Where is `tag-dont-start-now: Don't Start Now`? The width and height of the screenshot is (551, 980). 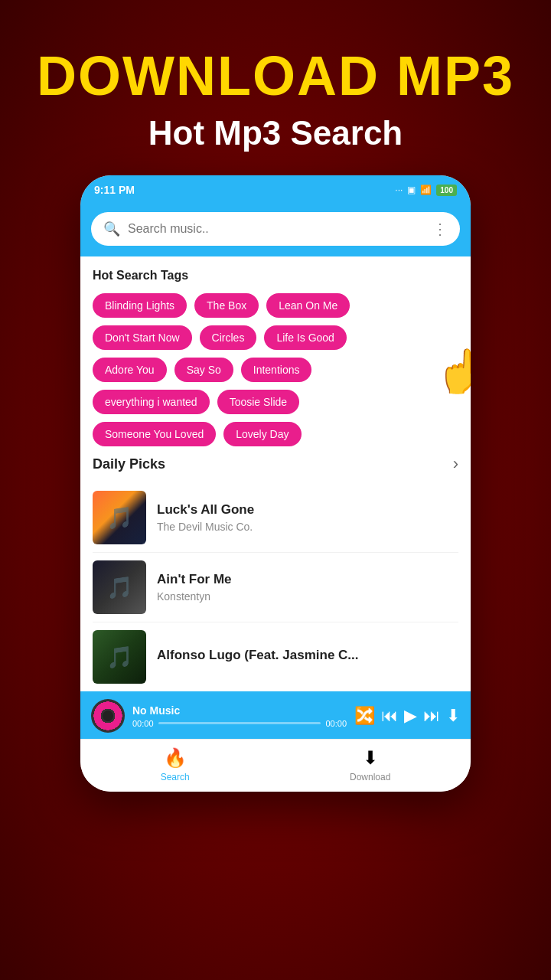
tag-dont-start-now: Don't Start Now is located at coordinates (142, 338).